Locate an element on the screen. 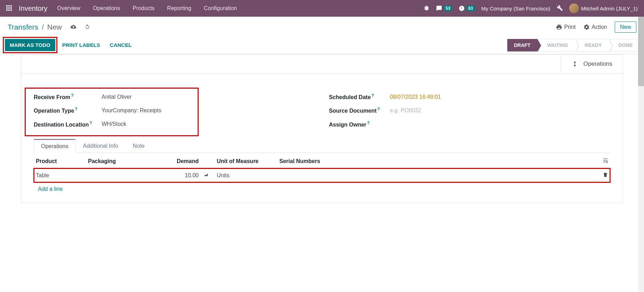  tools-icon is located at coordinates (560, 8).